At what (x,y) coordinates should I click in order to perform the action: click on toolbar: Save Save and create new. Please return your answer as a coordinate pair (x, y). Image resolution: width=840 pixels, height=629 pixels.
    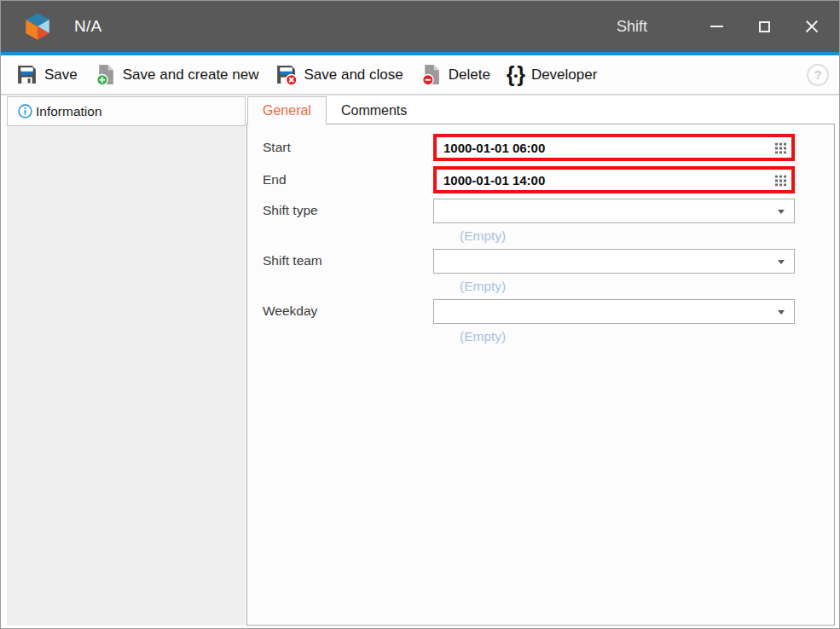
    Looking at the image, I should click on (420, 75).